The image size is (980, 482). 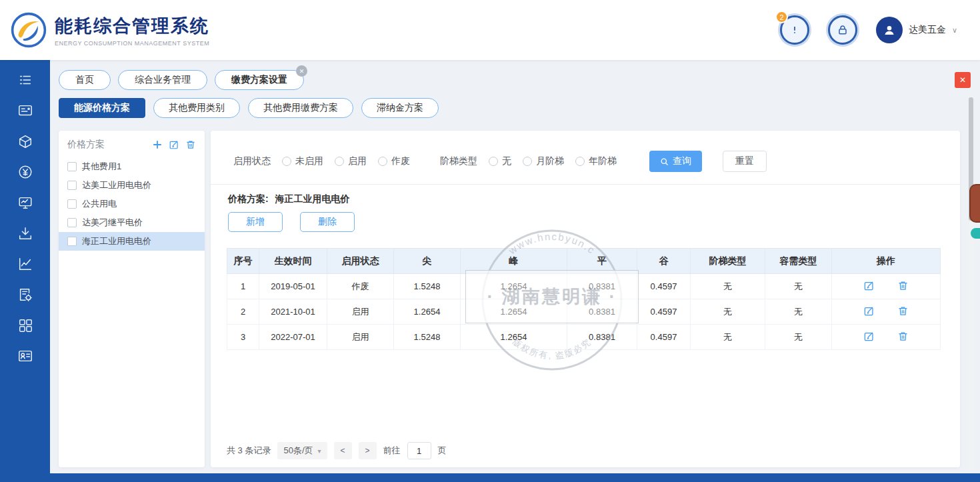 What do you see at coordinates (102, 107) in the screenshot?
I see `subtab-label: 能源价格方案` at bounding box center [102, 107].